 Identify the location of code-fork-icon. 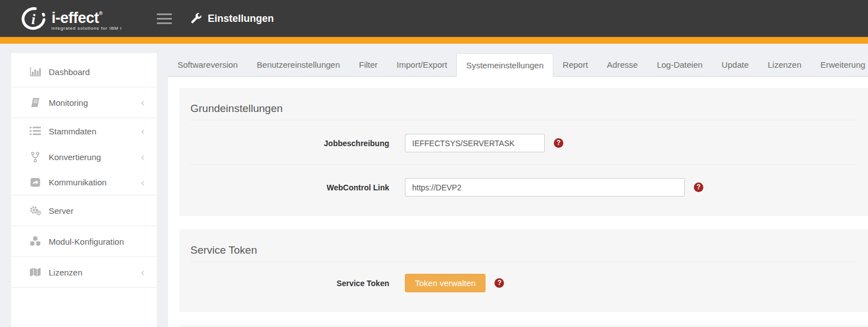
(35, 157).